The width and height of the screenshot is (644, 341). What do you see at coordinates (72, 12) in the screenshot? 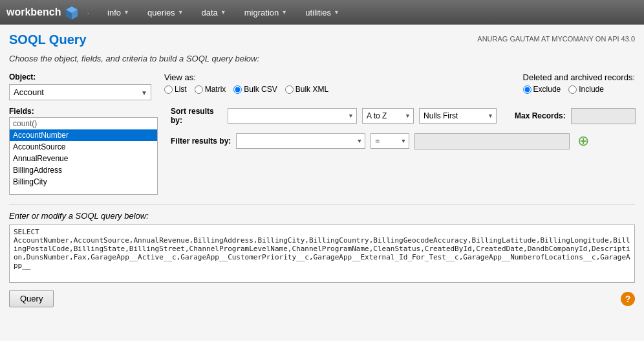
I see `logo-cube-icon` at bounding box center [72, 12].